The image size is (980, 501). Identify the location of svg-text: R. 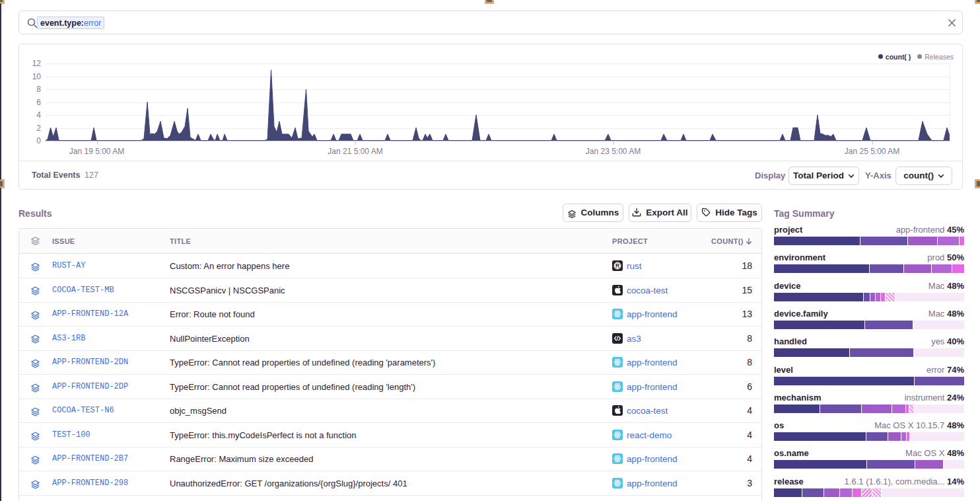
(617, 266).